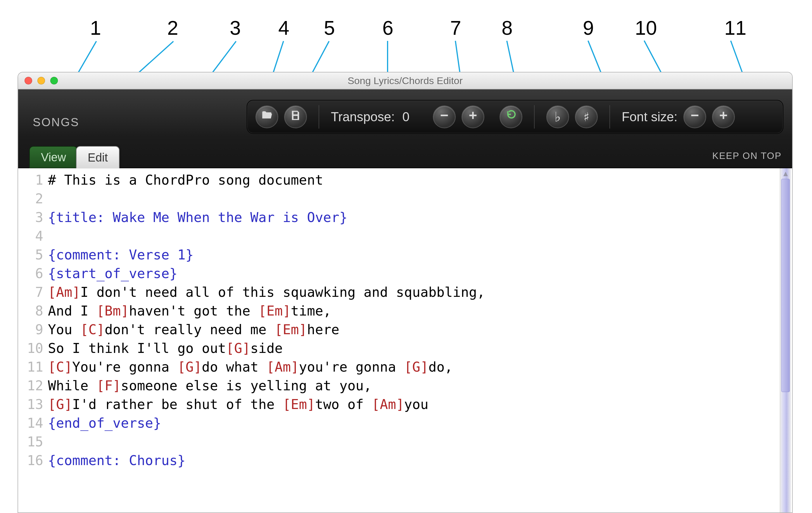 The height and width of the screenshot is (513, 812). Describe the element at coordinates (74, 157) in the screenshot. I see `tabs: View Edit` at that location.